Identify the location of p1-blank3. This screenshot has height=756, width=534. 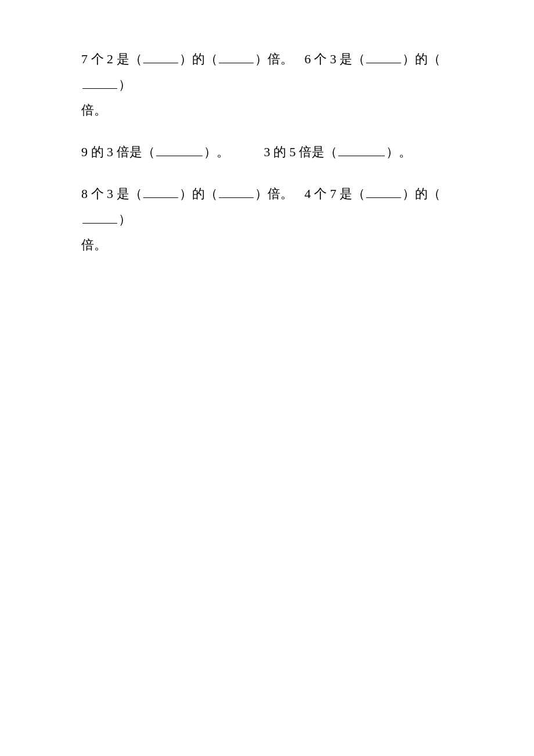
(384, 56).